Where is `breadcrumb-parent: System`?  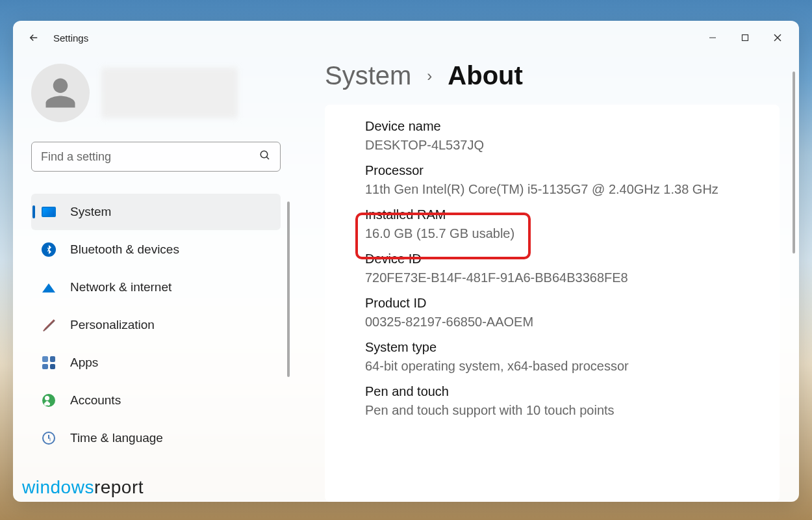 breadcrumb-parent: System is located at coordinates (368, 75).